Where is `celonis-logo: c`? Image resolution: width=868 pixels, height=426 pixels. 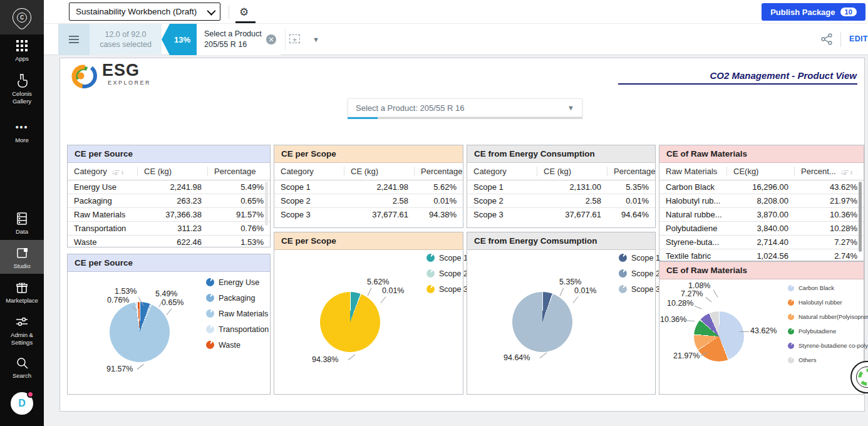
celonis-logo: c is located at coordinates (22, 18).